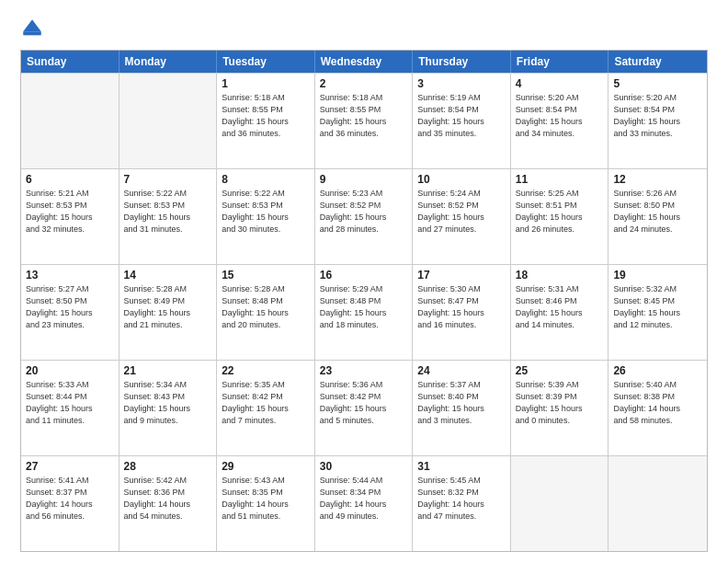 The width and height of the screenshot is (728, 563). Describe the element at coordinates (70, 217) in the screenshot. I see `day-cell-6: 6Sunrise: 5:21 AM Sunset: 8:53 PM Daylig…` at that location.